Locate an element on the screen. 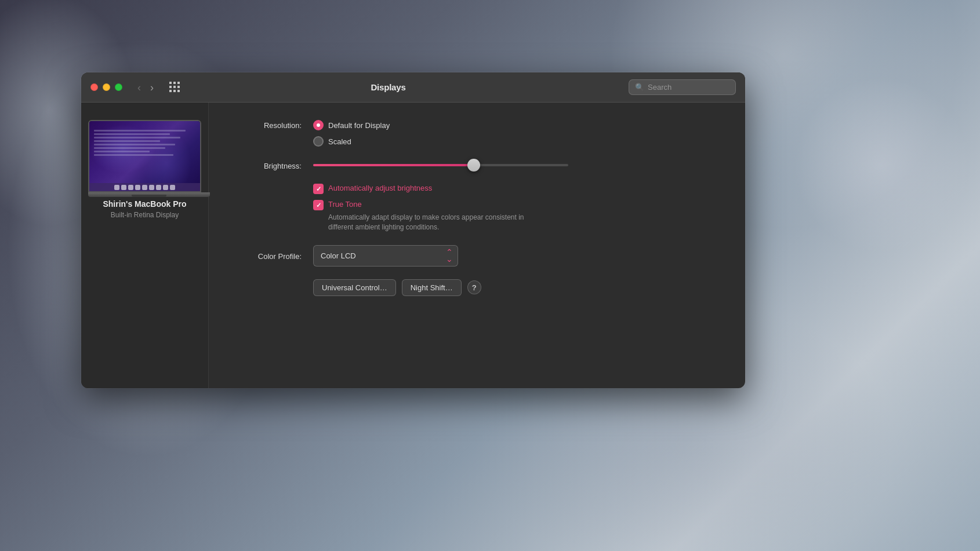  resolution-default-option: Default for Display is located at coordinates (351, 125).